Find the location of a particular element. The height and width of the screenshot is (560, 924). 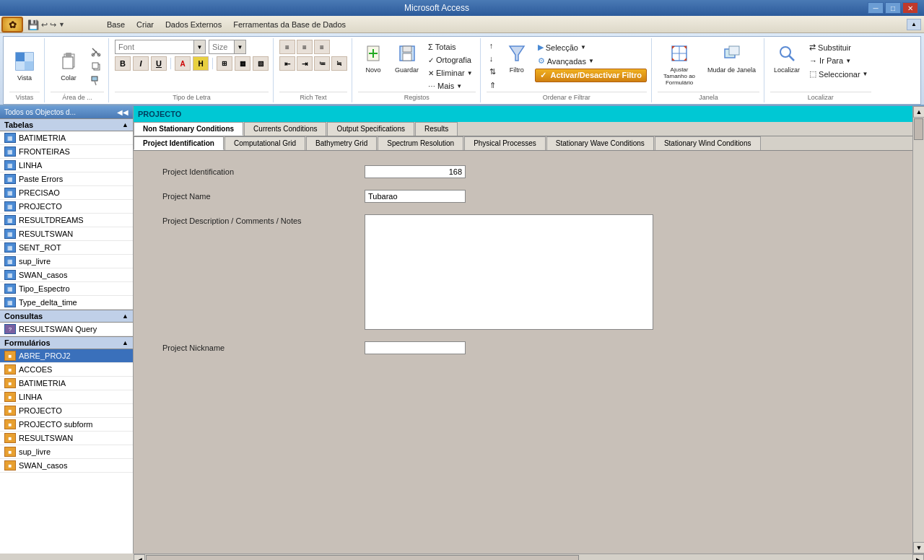

sort-clear-button: ⇅ is located at coordinates (492, 72).